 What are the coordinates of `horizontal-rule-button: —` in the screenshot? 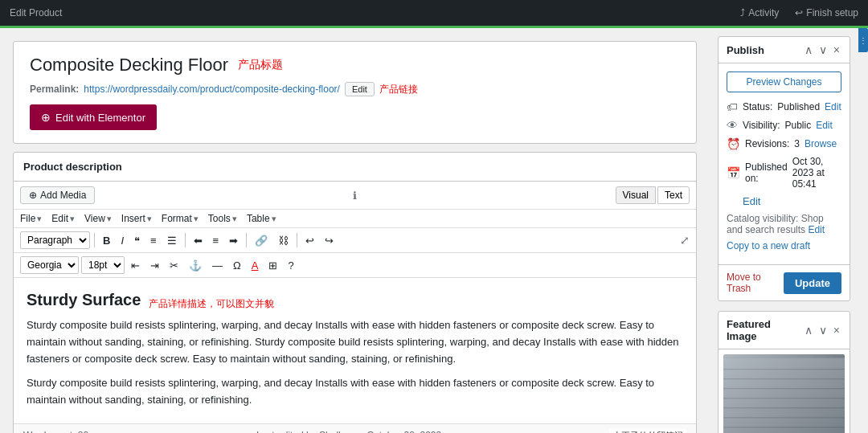 It's located at (217, 265).